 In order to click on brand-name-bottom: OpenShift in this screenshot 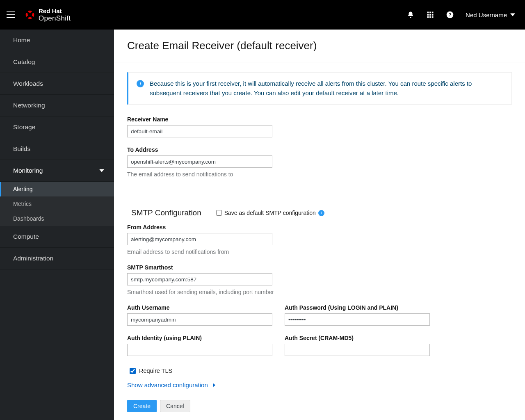, I will do `click(55, 18)`.